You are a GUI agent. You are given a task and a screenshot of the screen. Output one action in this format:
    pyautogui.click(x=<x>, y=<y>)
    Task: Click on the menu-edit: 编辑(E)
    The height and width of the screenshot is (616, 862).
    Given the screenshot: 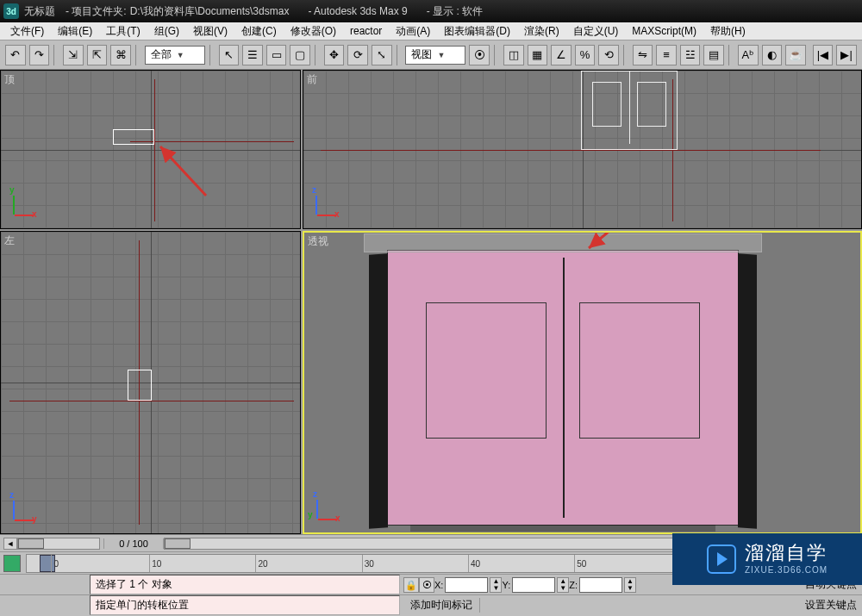 What is the action you would take?
    pyautogui.click(x=75, y=31)
    